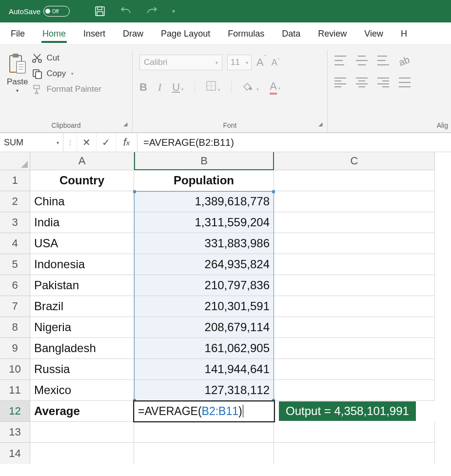 Image resolution: width=451 pixels, height=476 pixels. Describe the element at coordinates (204, 202) in the screenshot. I see `cell-b2: 1,389,618,778` at that location.